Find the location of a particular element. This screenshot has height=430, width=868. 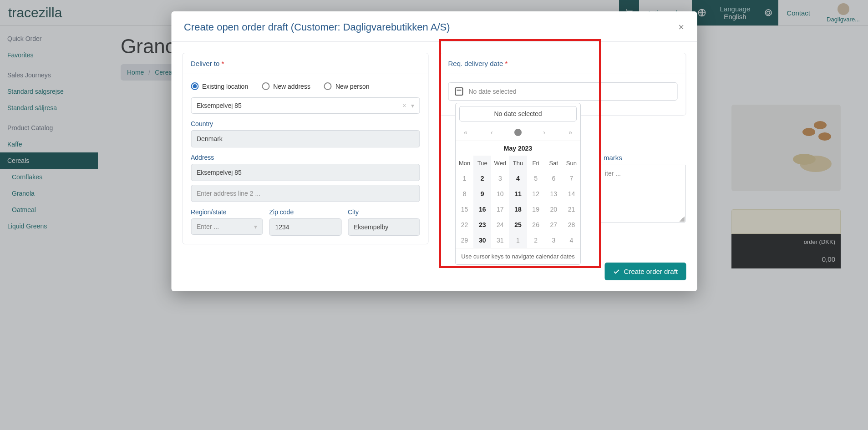

calendar-day: 20 is located at coordinates (553, 209).